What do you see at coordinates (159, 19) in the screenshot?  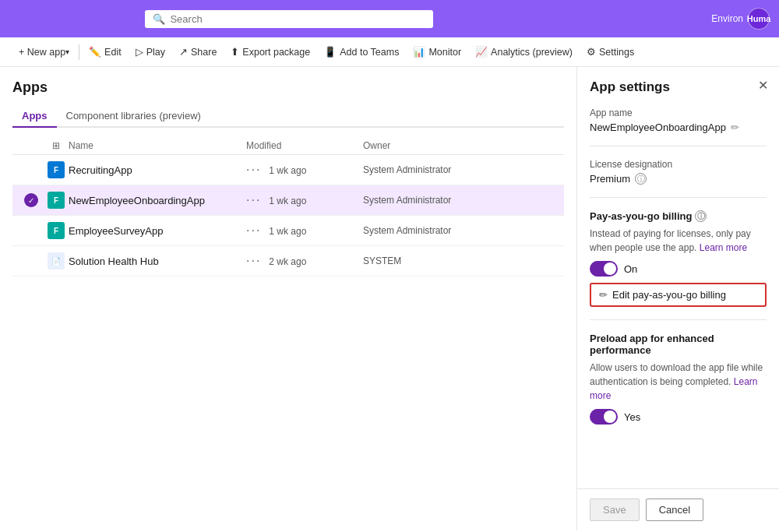 I see `search-icon: 🔍` at bounding box center [159, 19].